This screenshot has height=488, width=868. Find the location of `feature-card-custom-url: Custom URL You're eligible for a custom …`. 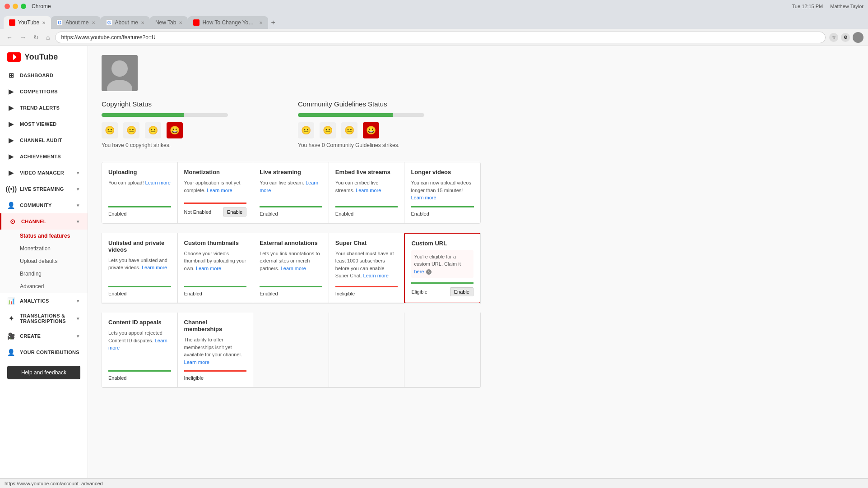

feature-card-custom-url: Custom URL You're eligible for a custom … is located at coordinates (442, 268).